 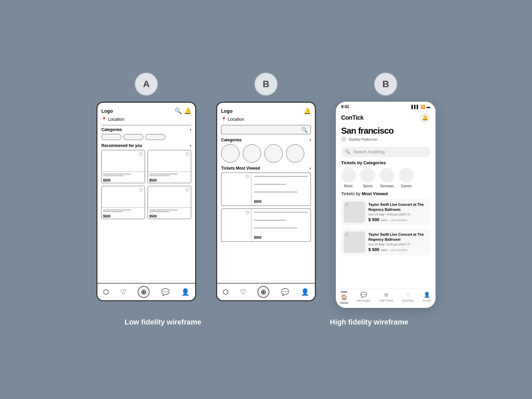 I want to click on lo-b-location-icon: 📍, so click(x=224, y=119).